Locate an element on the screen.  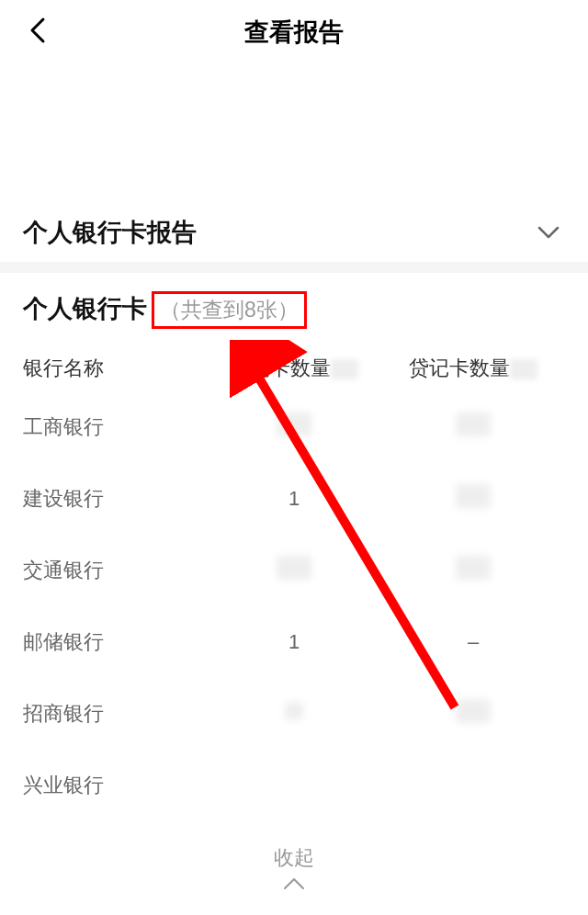
report-section-header: 个人银行卡报告 is located at coordinates (294, 232).